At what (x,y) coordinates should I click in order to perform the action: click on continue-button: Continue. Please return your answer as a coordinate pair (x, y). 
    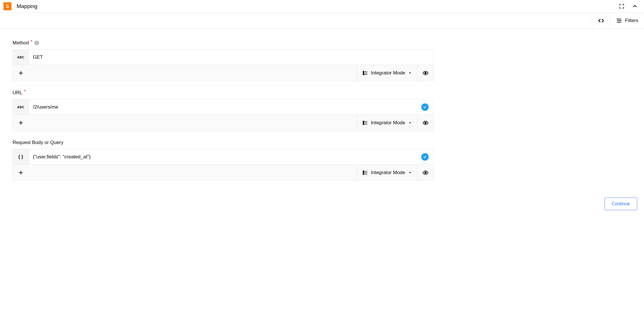
    Looking at the image, I should click on (621, 204).